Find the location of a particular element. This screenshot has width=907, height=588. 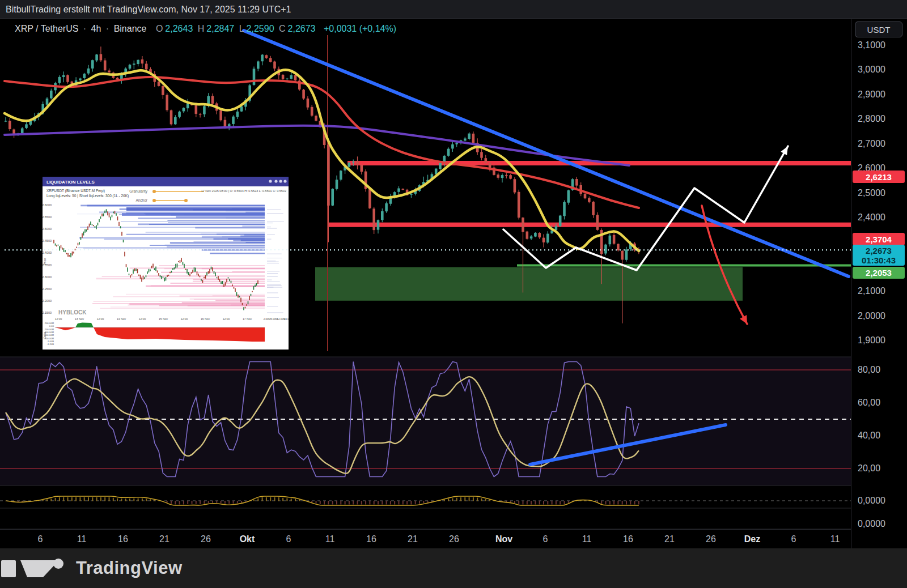

resistance-price-label-2: 2,3704 is located at coordinates (879, 239).